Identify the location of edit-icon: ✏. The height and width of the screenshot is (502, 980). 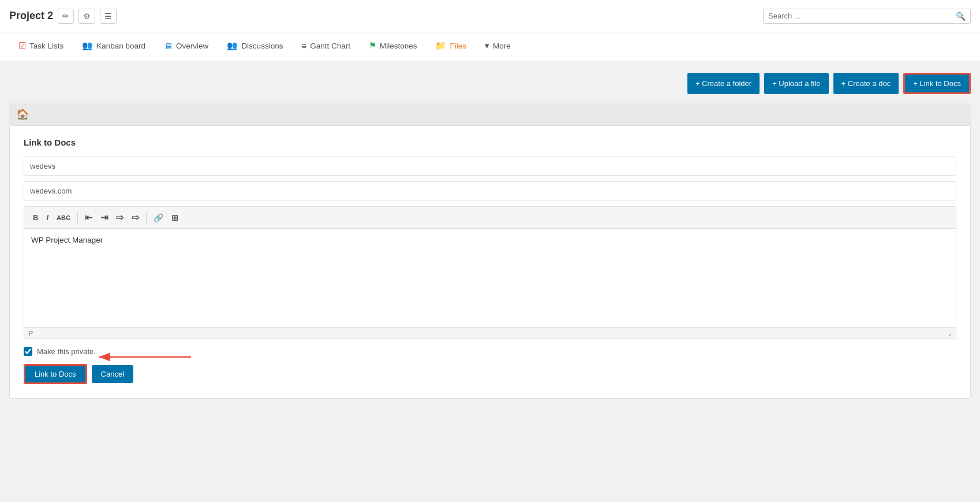
(66, 16).